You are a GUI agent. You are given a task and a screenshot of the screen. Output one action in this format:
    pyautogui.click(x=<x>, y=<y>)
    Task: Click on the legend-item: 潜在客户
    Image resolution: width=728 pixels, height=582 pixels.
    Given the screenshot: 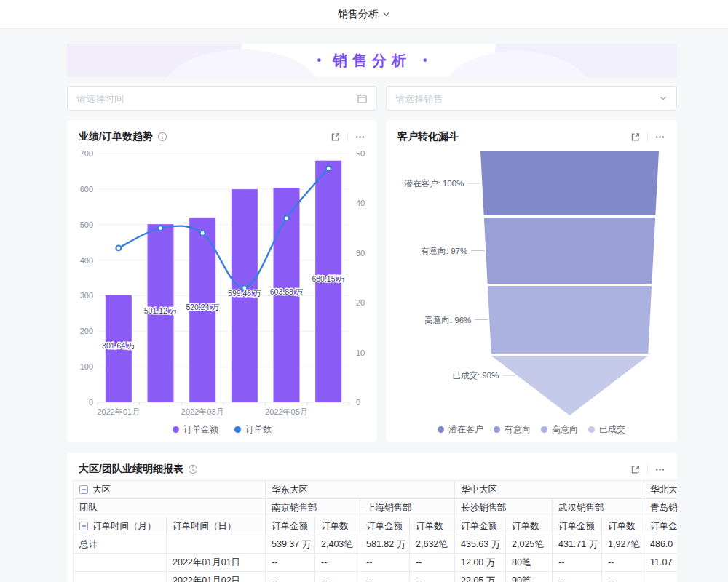 What is the action you would take?
    pyautogui.click(x=460, y=429)
    